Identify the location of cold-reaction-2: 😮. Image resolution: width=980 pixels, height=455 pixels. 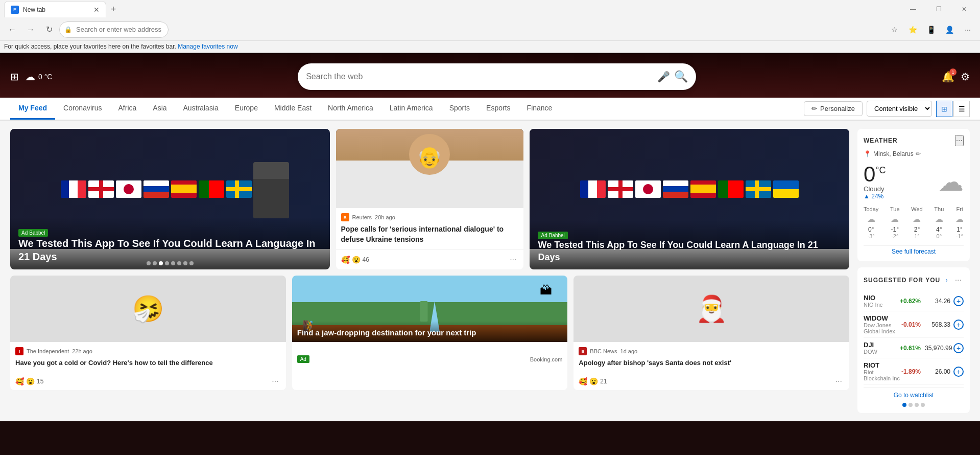
(31, 381).